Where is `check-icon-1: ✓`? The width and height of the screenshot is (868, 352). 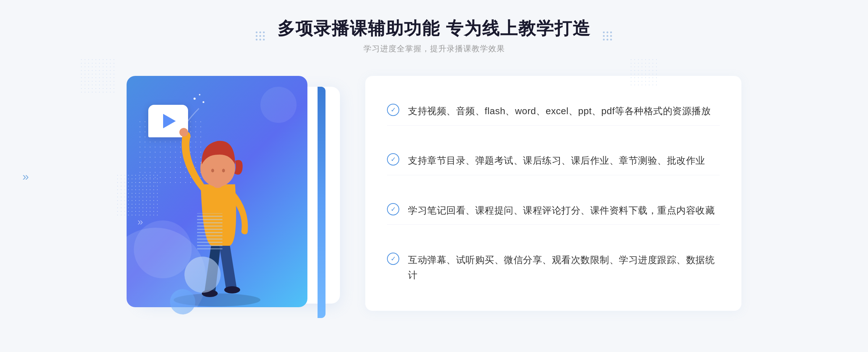 check-icon-1: ✓ is located at coordinates (393, 110).